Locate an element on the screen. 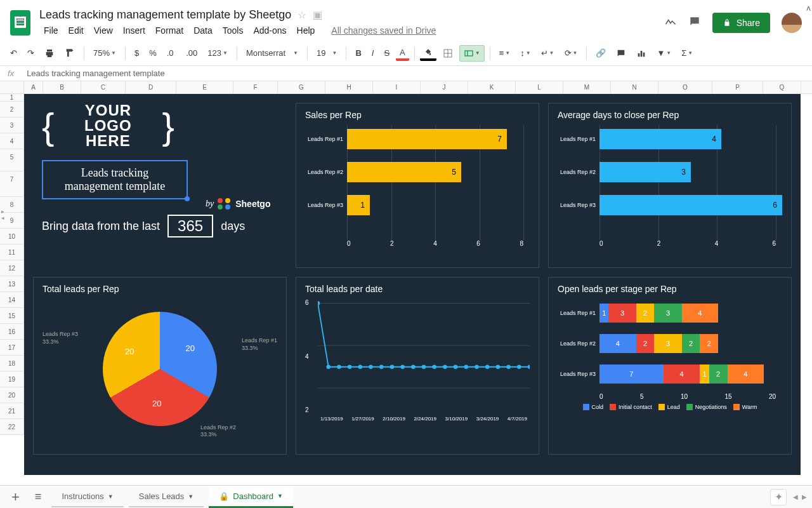 This screenshot has width=812, height=508. scroll-right-icon: ▶ is located at coordinates (804, 497).